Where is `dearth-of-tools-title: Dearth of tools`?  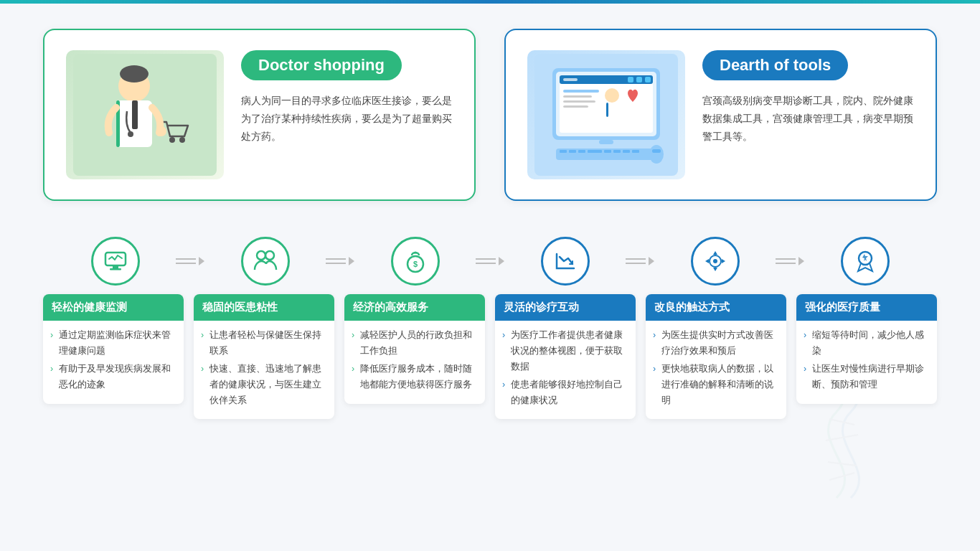
dearth-of-tools-title: Dearth of tools is located at coordinates (775, 65).